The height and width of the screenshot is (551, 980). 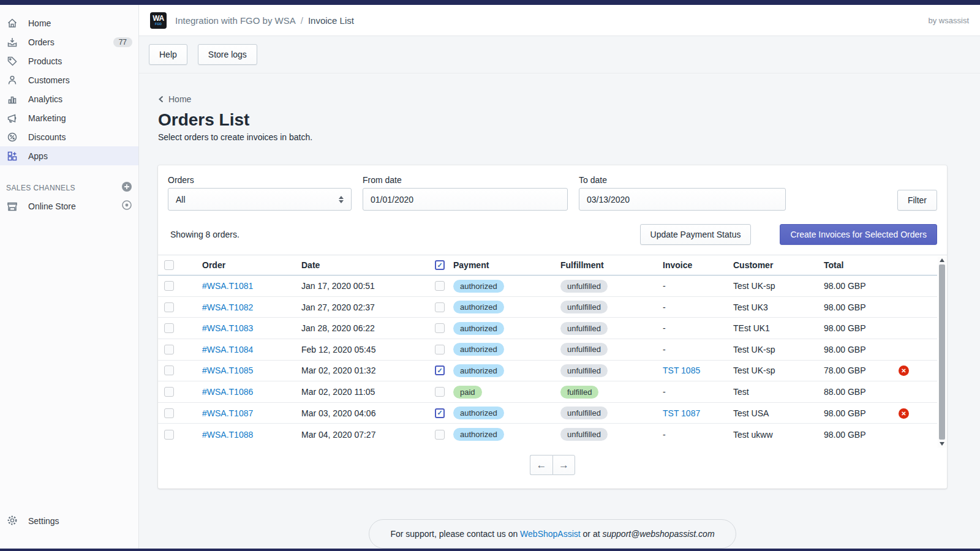 What do you see at coordinates (252, 435) in the screenshot?
I see `order-link: #WSA.T1088` at bounding box center [252, 435].